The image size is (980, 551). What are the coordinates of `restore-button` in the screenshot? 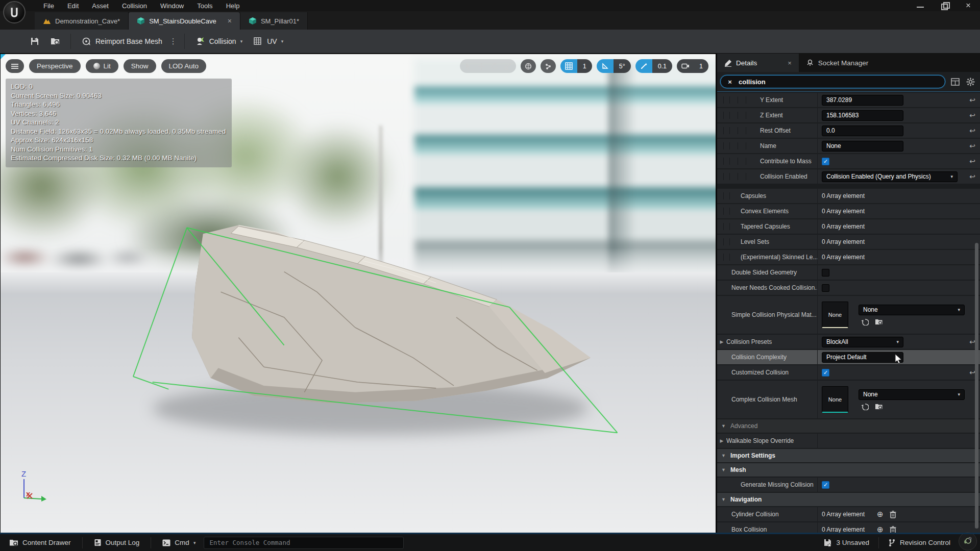 It's located at (945, 6).